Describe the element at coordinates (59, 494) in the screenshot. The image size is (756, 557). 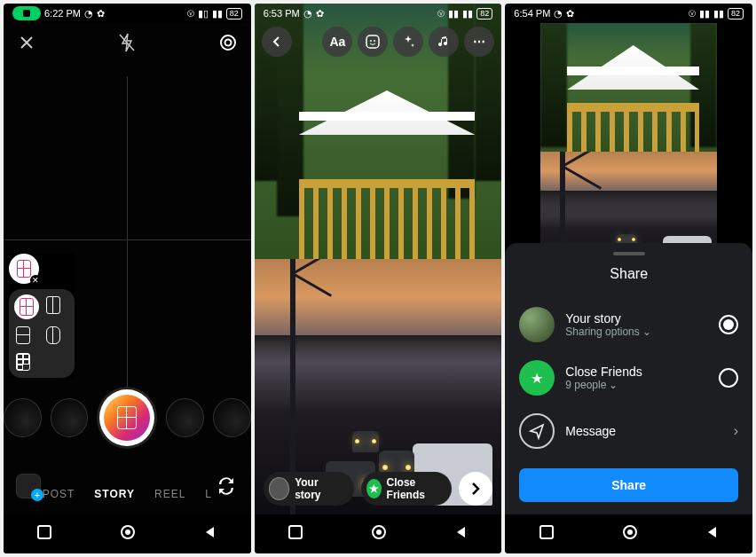
I see `mode-post: POST` at that location.